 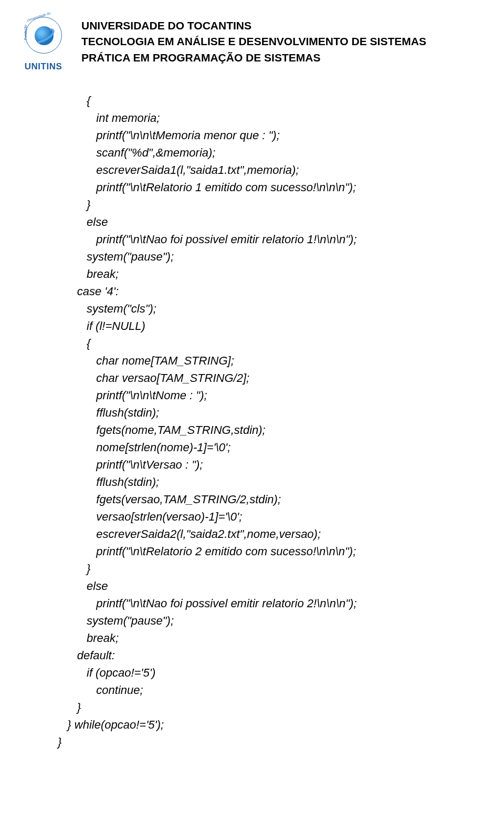 What do you see at coordinates (44, 38) in the screenshot?
I see `logo-emblem: Universidade do Fundação` at bounding box center [44, 38].